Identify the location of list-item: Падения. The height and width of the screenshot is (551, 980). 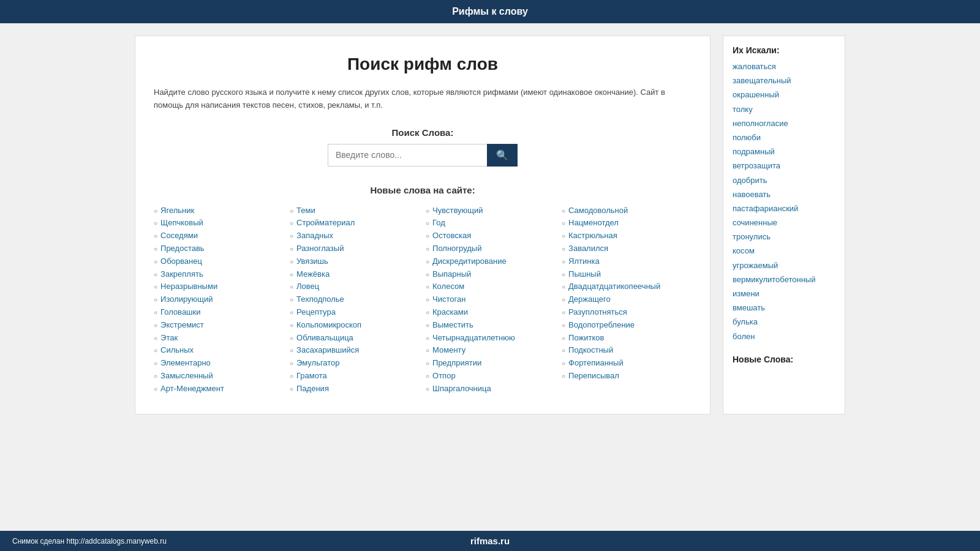
(355, 389).